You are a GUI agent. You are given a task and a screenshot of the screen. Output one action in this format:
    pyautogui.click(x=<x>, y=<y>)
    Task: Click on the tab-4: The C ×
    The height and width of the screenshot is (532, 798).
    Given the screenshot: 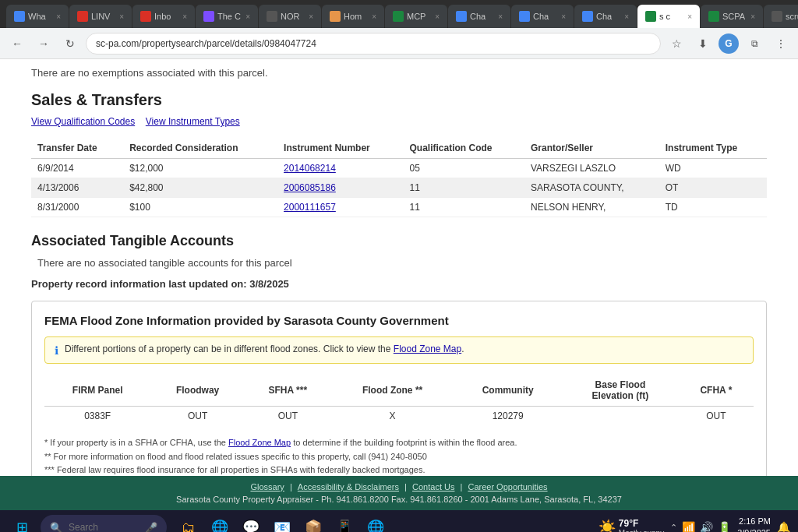 What is the action you would take?
    pyautogui.click(x=227, y=16)
    